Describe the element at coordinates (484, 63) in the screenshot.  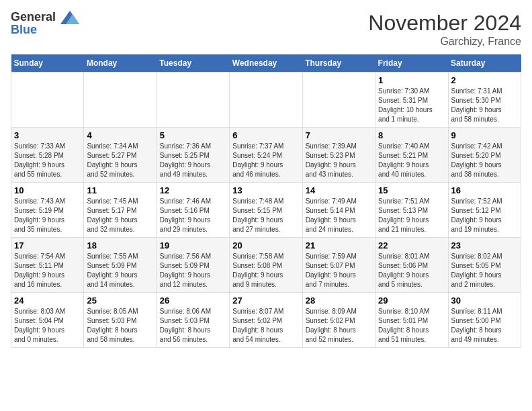
I see `weekday-header-saturday: Saturday` at that location.